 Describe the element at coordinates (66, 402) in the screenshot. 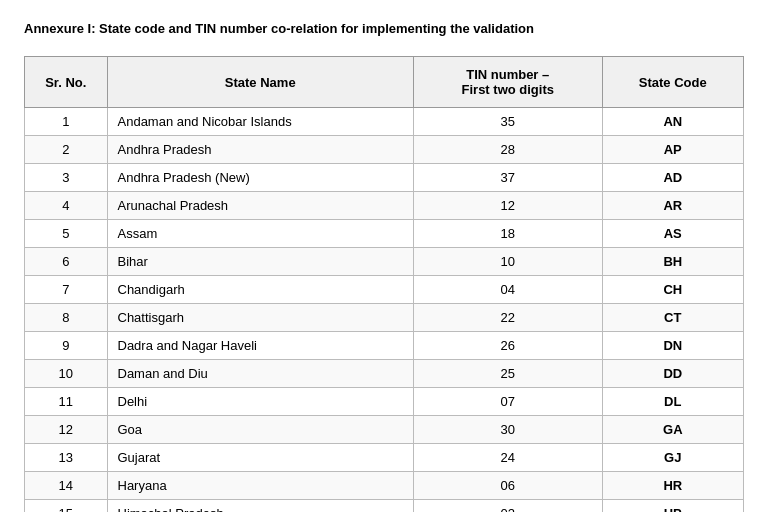

I see `cell-srno: 11` at that location.